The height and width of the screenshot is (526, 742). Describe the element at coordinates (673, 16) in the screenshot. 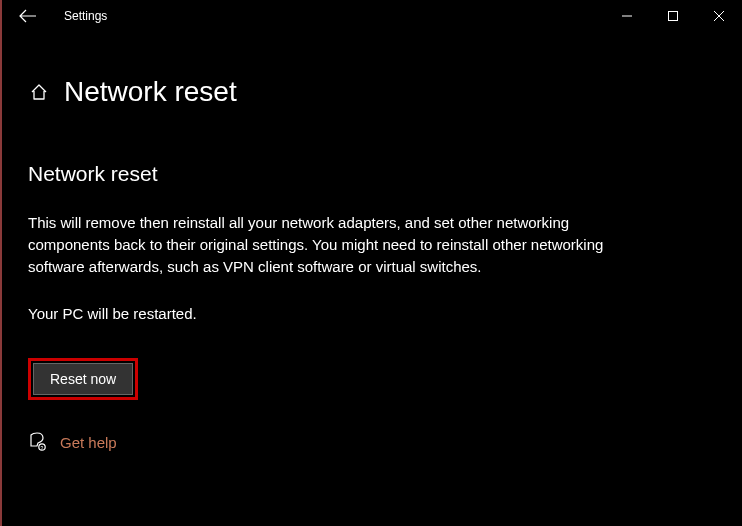

I see `window-controls` at that location.